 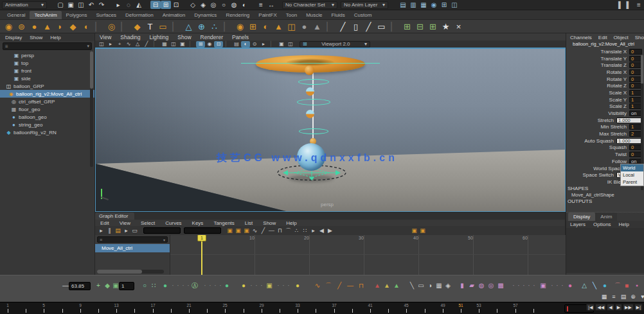 What do you see at coordinates (135, 231) in the screenshot?
I see `graph-toolbar-icon: ▭` at bounding box center [135, 231].